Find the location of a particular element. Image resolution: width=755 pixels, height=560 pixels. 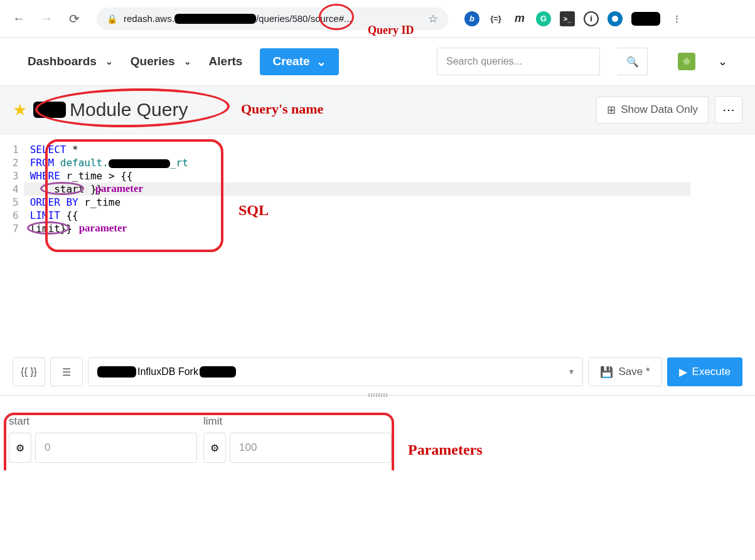

save-icon: 💾 is located at coordinates (606, 372).